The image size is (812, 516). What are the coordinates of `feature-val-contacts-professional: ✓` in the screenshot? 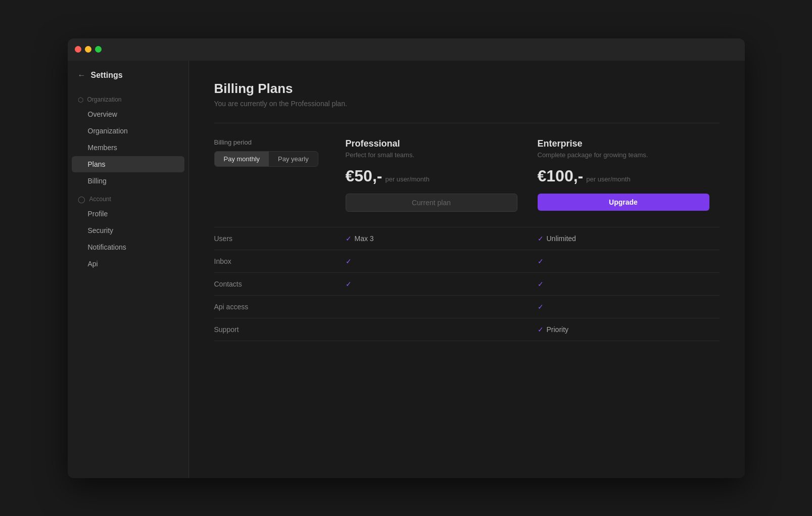 It's located at (432, 284).